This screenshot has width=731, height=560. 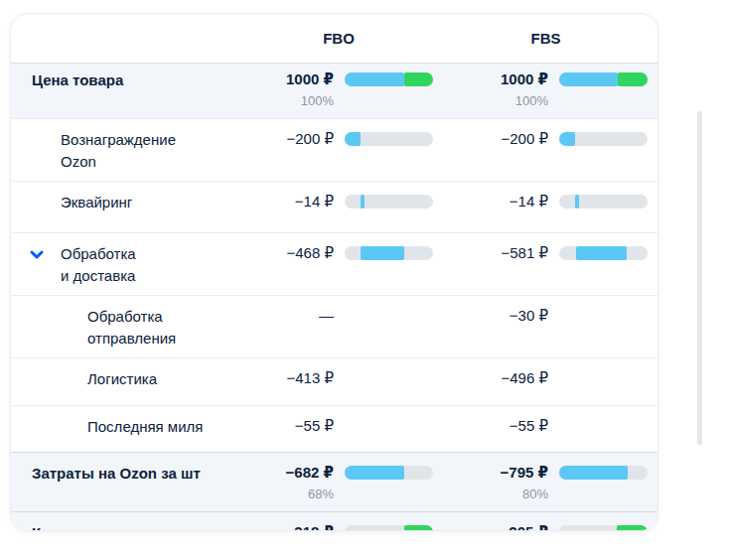 I want to click on fbo-amount: −413 ₽, so click(x=289, y=378).